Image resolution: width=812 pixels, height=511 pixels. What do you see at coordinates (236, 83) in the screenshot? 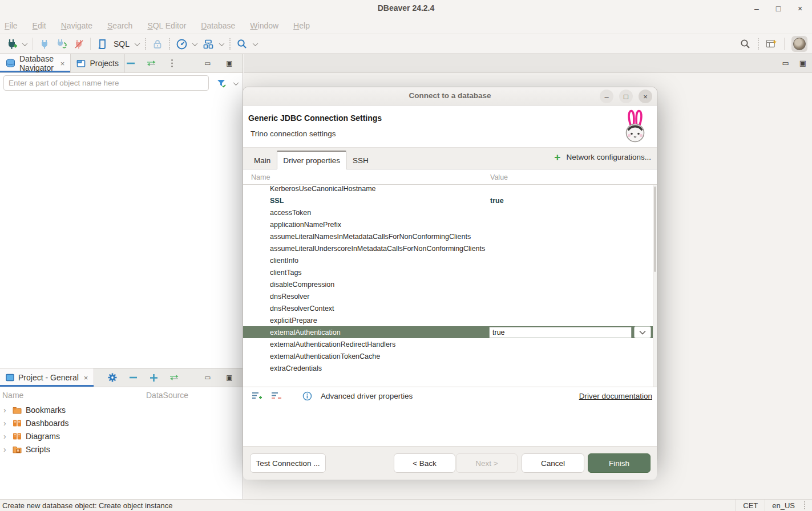
I see `filter-dropdown-icon` at bounding box center [236, 83].